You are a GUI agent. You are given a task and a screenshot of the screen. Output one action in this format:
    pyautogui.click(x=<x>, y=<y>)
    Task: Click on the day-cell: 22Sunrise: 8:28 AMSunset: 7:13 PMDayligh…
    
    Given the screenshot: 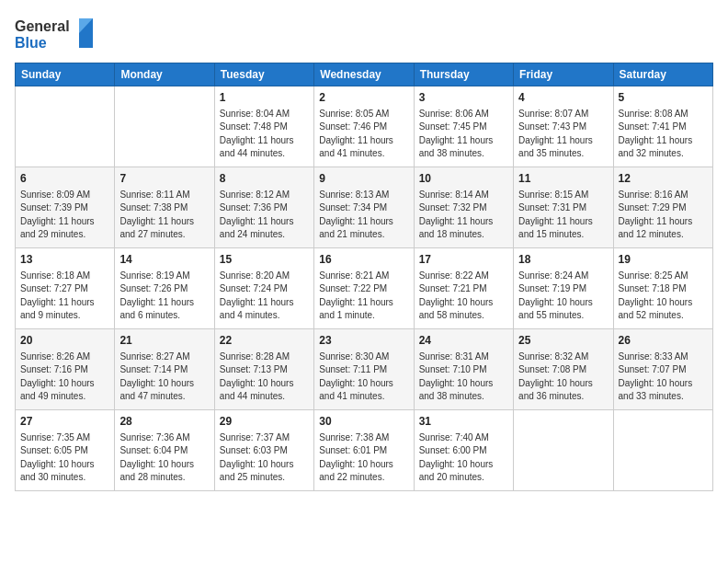 What is the action you would take?
    pyautogui.click(x=264, y=370)
    